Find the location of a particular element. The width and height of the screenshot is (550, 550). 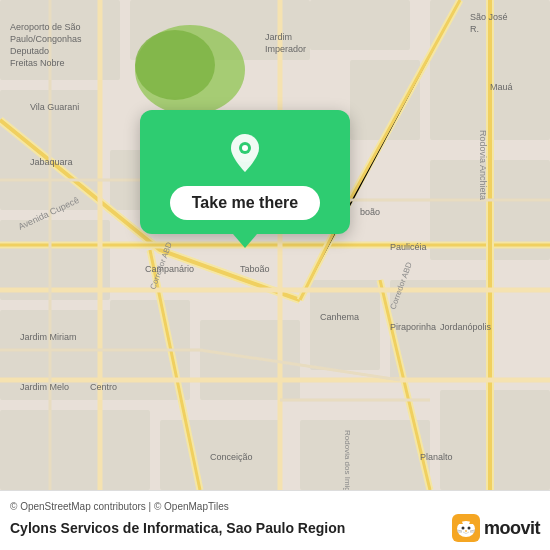

svg-text: Rodovia dos Imigrantes is located at coordinates (348, 460).